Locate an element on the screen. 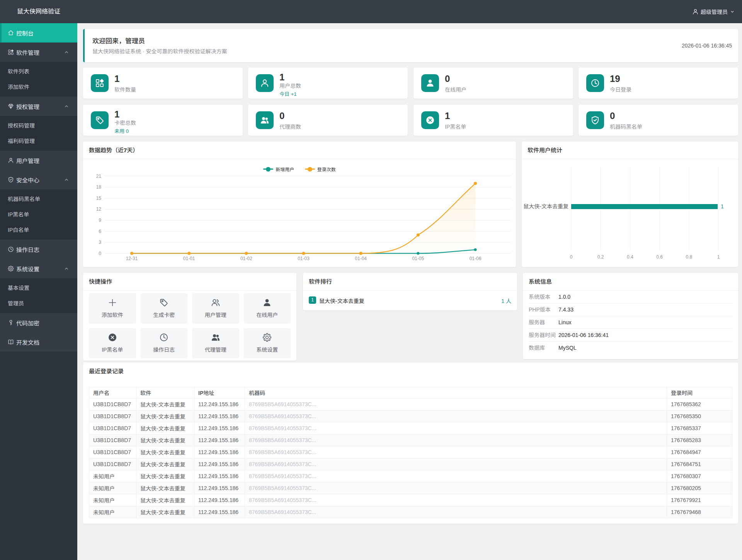 The height and width of the screenshot is (560, 742). svg-text: 9 is located at coordinates (100, 220).